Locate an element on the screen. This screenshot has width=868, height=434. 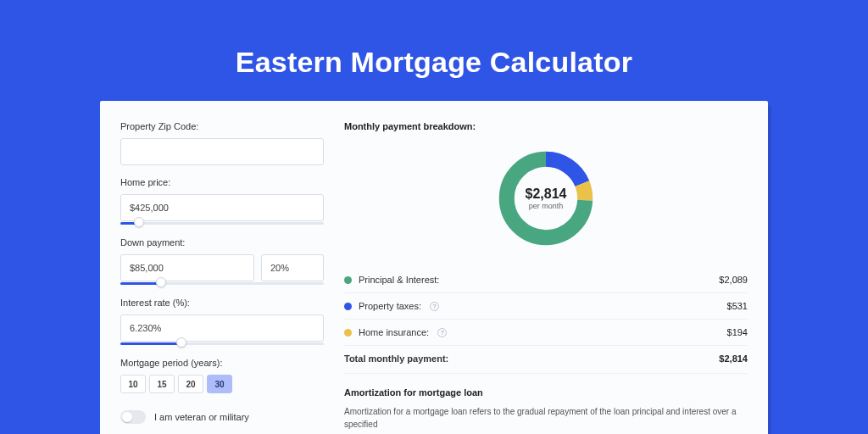
period-button-10: 10 is located at coordinates (133, 384).